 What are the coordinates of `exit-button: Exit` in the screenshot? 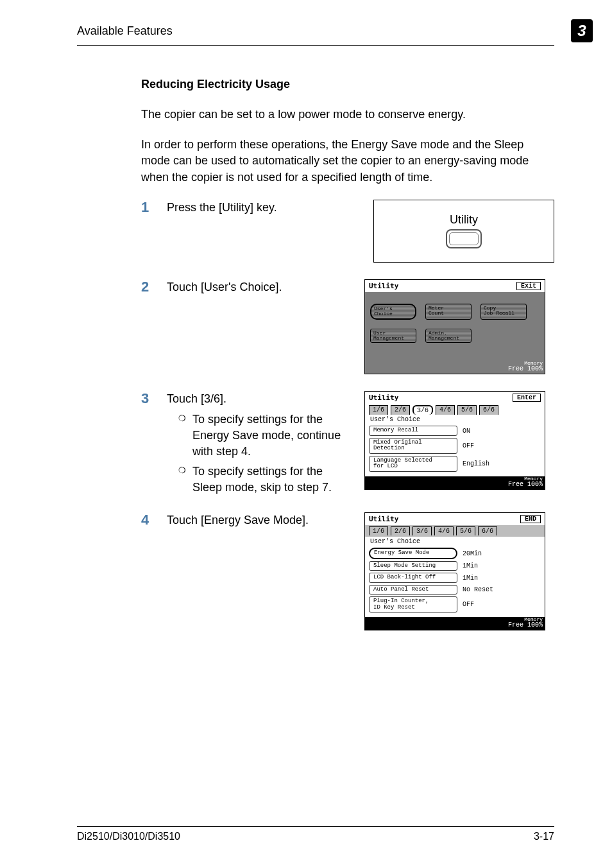 It's located at (529, 286).